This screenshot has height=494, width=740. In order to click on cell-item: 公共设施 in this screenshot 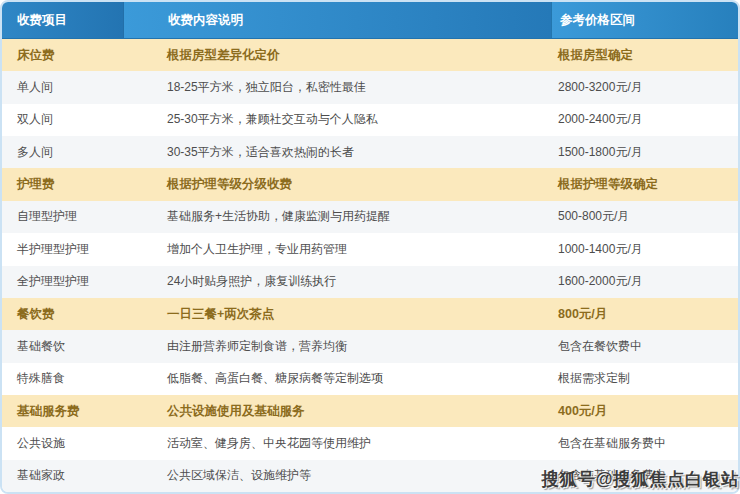, I will do `click(62, 444)`.